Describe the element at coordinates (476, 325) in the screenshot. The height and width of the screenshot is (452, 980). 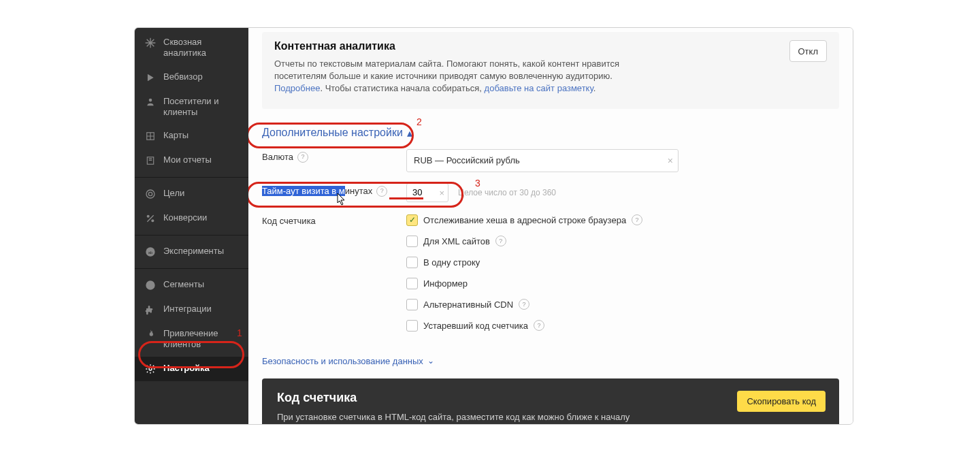
I see `opt-legacy-label: Устаревший код счетчика` at that location.